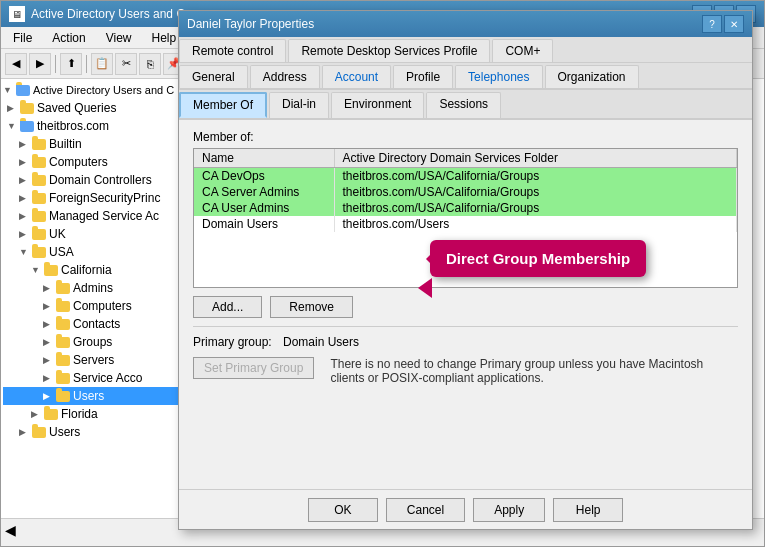 The width and height of the screenshot is (765, 547). What do you see at coordinates (498, 76) in the screenshot?
I see `tab-telephones: Telephones` at bounding box center [498, 76].